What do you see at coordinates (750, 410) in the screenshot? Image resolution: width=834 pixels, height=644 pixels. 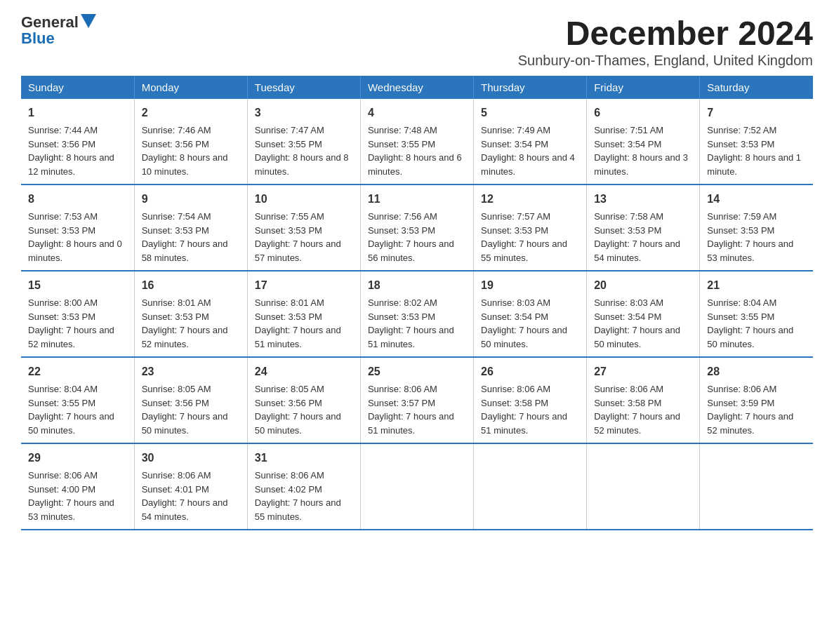 I see `day-info: Sunrise: 8:06 AMSunset: 3:59 PMDaylight:…` at bounding box center [750, 410].